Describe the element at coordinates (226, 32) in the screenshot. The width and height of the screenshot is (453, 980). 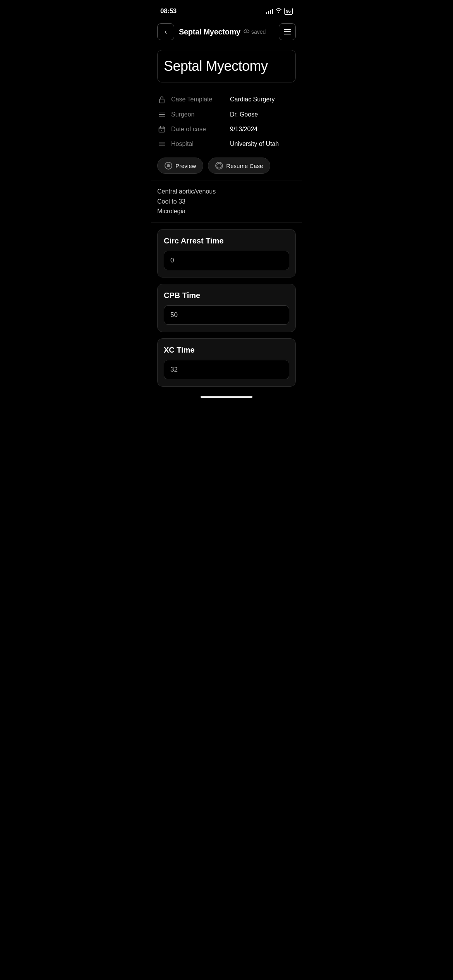
I see `nav-title-area: Septal Myectomy saved` at that location.